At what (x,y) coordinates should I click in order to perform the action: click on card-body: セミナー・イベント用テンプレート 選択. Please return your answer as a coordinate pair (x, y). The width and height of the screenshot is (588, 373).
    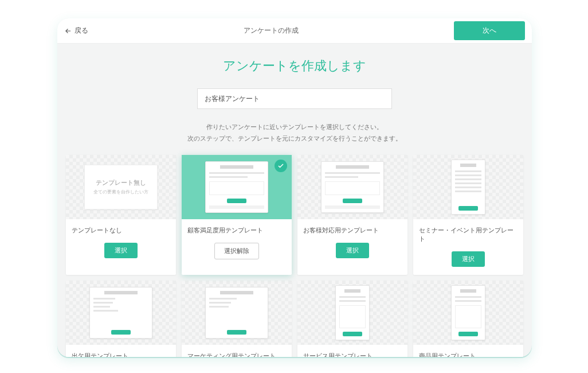
    Looking at the image, I should click on (468, 247).